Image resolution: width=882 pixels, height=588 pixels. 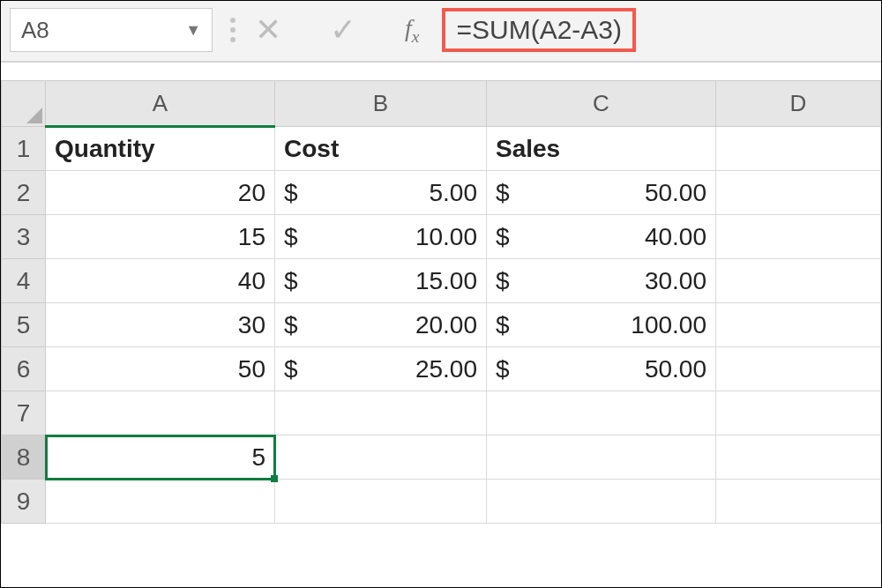 I want to click on cell-B4: $15.00, so click(x=381, y=281).